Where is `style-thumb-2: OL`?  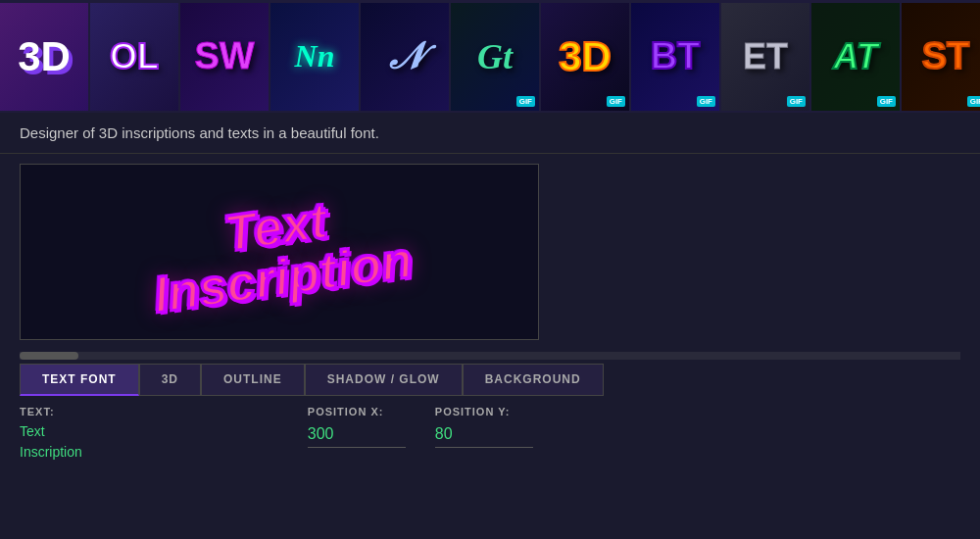
style-thumb-2: OL is located at coordinates (134, 57).